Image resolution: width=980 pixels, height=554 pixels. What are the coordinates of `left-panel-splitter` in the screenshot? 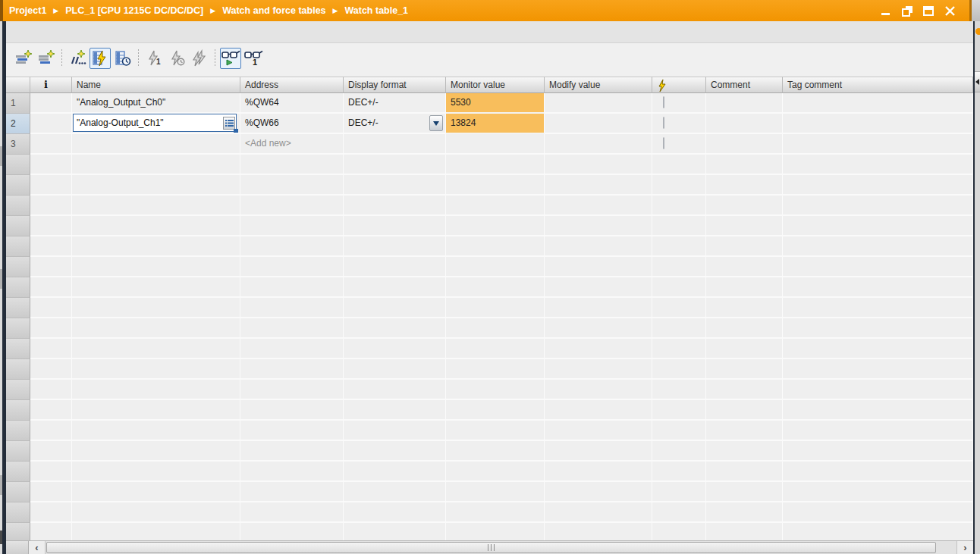 It's located at (3, 288).